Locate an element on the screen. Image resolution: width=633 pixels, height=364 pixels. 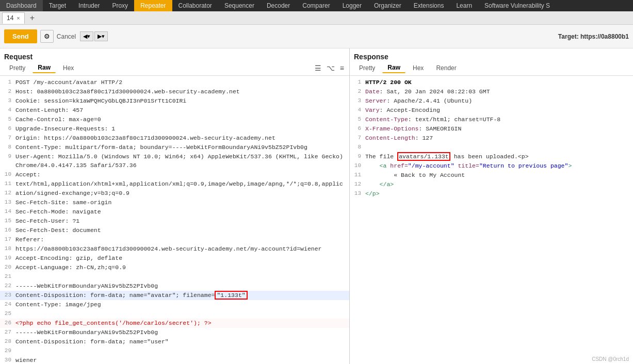
tab-14: 14 × is located at coordinates (13, 18).